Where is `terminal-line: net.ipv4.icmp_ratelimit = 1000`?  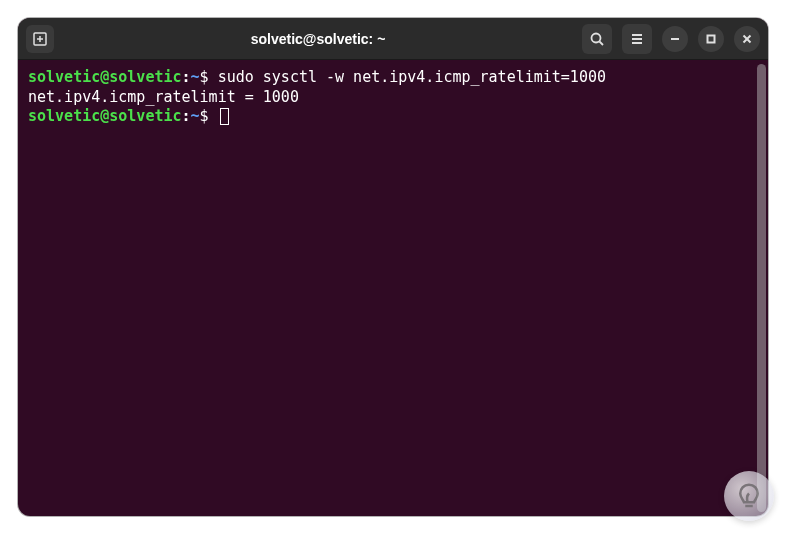 terminal-line: net.ipv4.icmp_ratelimit = 1000 is located at coordinates (393, 98).